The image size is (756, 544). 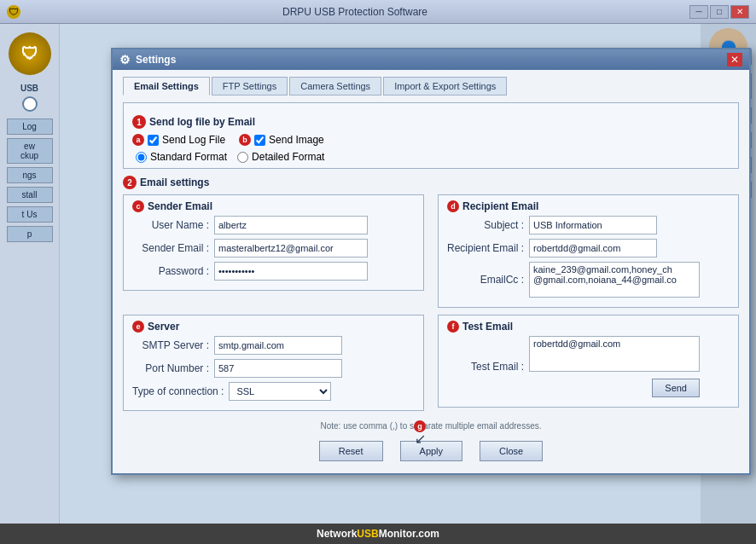 What do you see at coordinates (676, 388) in the screenshot?
I see `send-button: Send` at bounding box center [676, 388].